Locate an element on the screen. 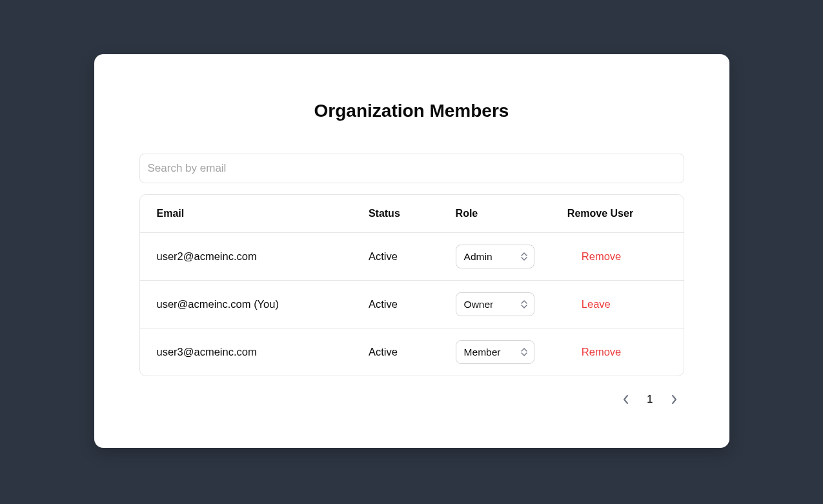 The image size is (823, 504). cell-role: Member is located at coordinates (498, 352).